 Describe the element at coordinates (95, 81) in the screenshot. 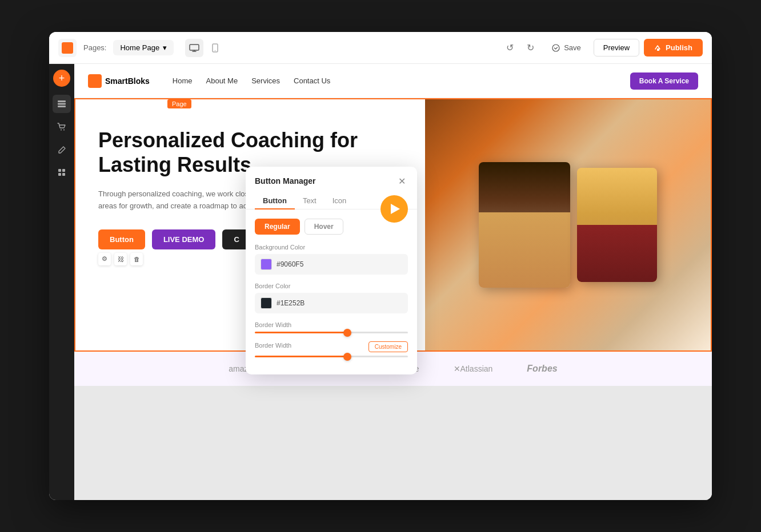

I see `site-logo-icon` at that location.